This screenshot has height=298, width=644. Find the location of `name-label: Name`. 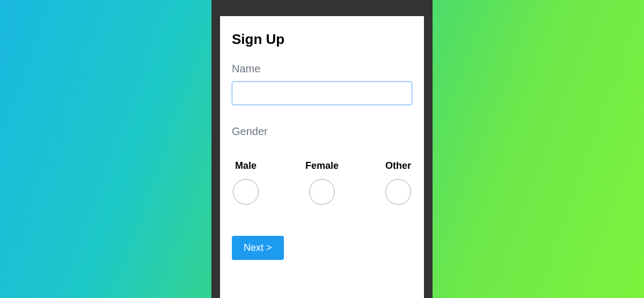

name-label: Name is located at coordinates (322, 69).